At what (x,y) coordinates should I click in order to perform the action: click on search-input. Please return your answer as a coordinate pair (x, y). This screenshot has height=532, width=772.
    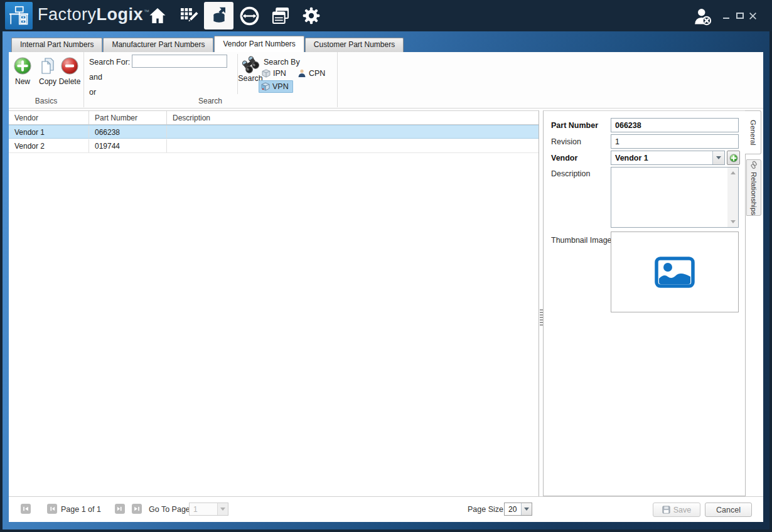
    Looking at the image, I should click on (180, 61).